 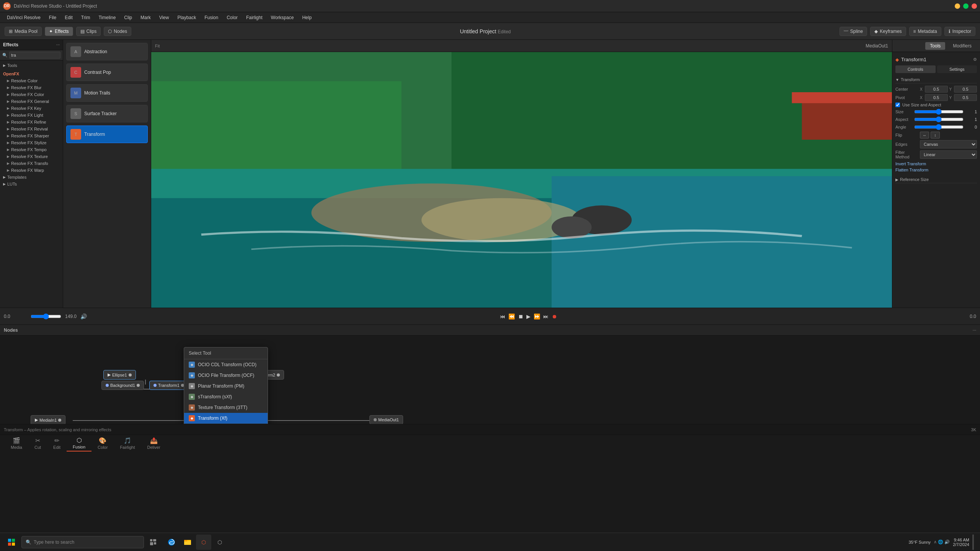 What do you see at coordinates (31, 163) in the screenshot?
I see `resolve-fx-transfo-item: ▶ Resolve FX Transfo` at bounding box center [31, 163].